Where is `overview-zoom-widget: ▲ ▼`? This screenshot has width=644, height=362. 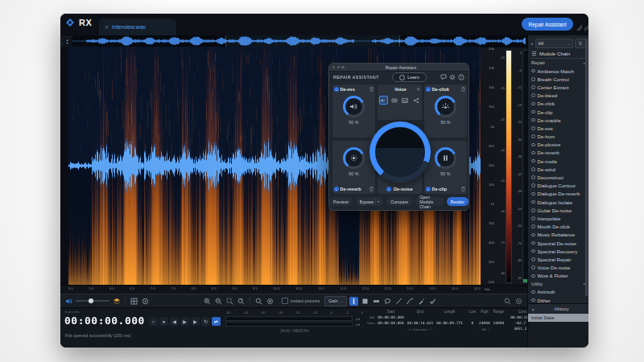 overview-zoom-widget: ▲ ▼ is located at coordinates (68, 42).